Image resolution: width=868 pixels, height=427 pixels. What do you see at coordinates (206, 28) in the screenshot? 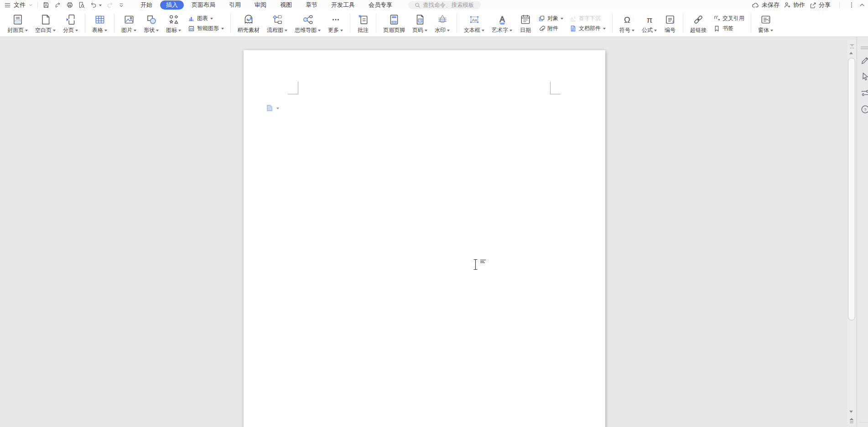
I see `smartart-button: 智能图形` at bounding box center [206, 28].